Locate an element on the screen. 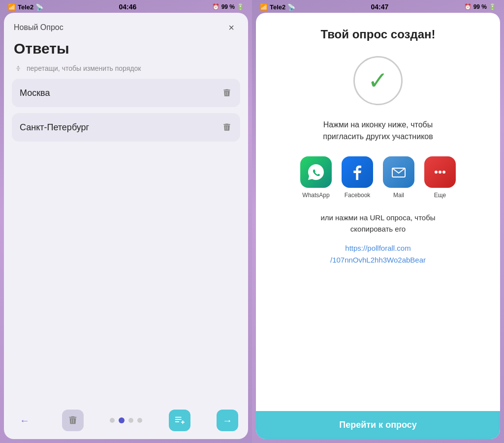  answer-text-1: Москва is located at coordinates (34, 93).